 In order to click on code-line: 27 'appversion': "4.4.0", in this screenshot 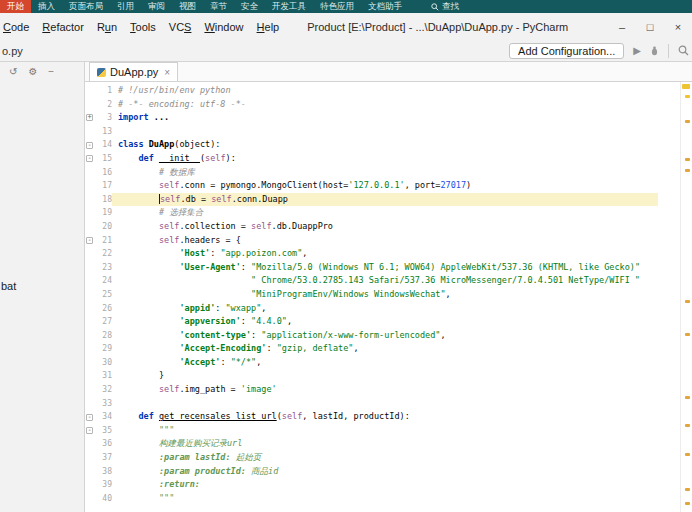, I will do `click(372, 322)`.